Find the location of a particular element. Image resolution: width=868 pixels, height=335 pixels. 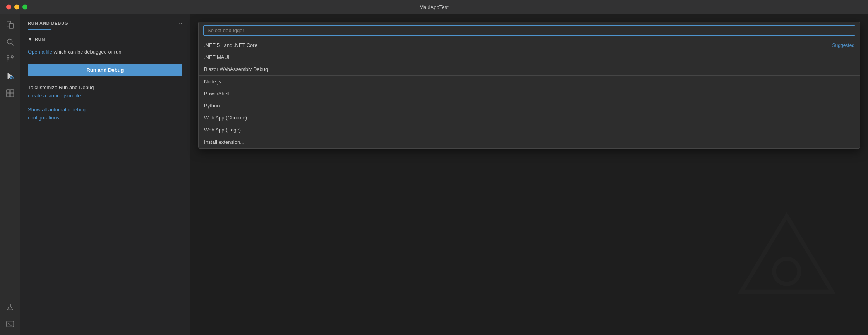

debugger-item-nodejs: Node.js is located at coordinates (529, 81).